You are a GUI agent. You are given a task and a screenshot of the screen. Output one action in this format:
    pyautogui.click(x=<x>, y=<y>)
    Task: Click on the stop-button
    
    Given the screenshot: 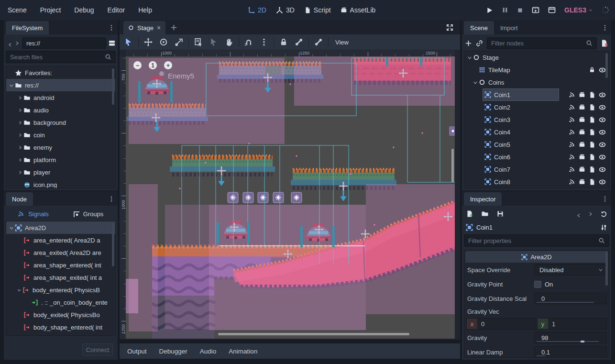 What is the action you would take?
    pyautogui.click(x=520, y=11)
    